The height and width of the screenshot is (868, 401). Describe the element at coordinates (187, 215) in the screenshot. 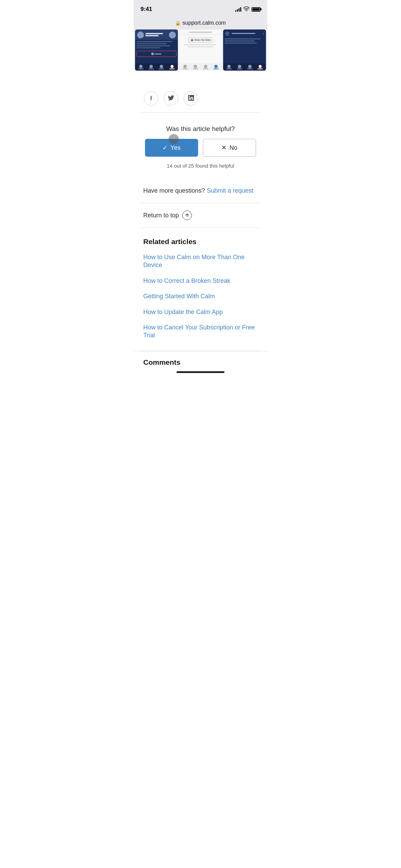

I see `return-to-top-icon` at that location.